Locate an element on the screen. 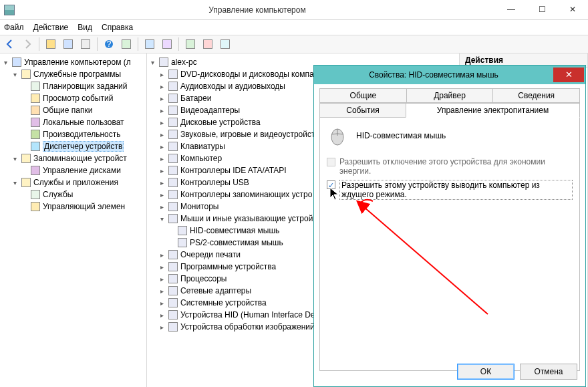 This screenshot has height=387, width=588. tree-item-0-1: Просмотр событий is located at coordinates (74, 98).